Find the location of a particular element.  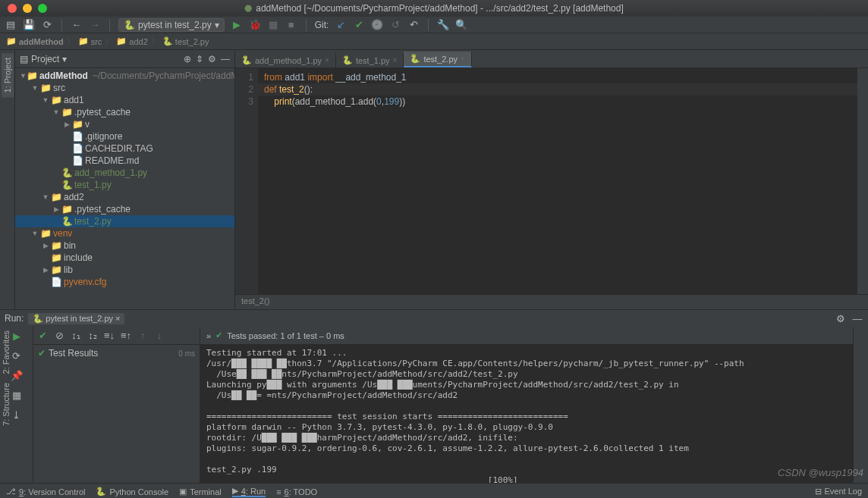

bc-src: 📁src is located at coordinates (90, 41).